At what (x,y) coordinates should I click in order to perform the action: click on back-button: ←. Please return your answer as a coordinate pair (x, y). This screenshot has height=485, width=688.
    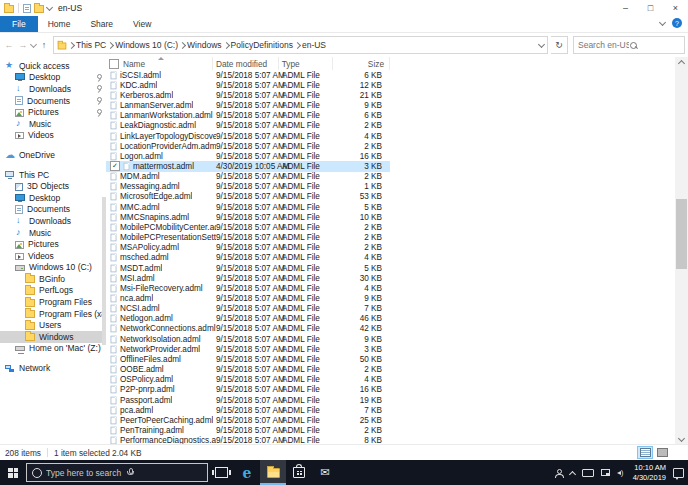
    Looking at the image, I should click on (9, 45).